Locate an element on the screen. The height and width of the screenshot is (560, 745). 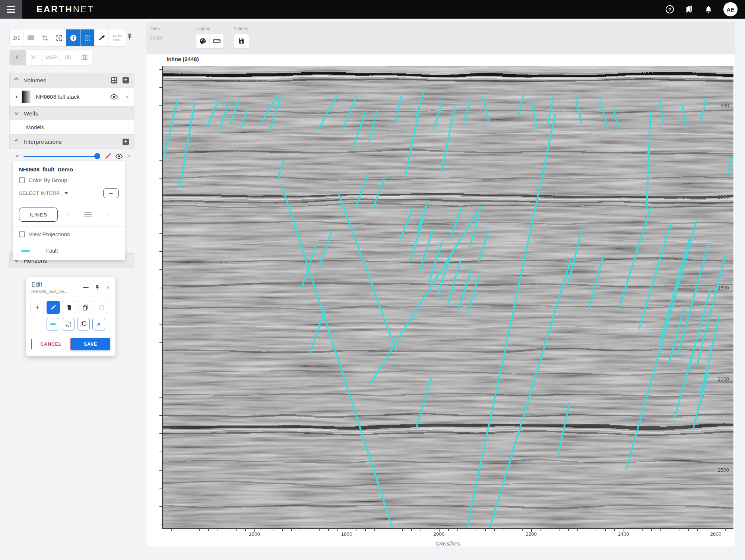
prev-line-button: ‹ is located at coordinates (68, 215).